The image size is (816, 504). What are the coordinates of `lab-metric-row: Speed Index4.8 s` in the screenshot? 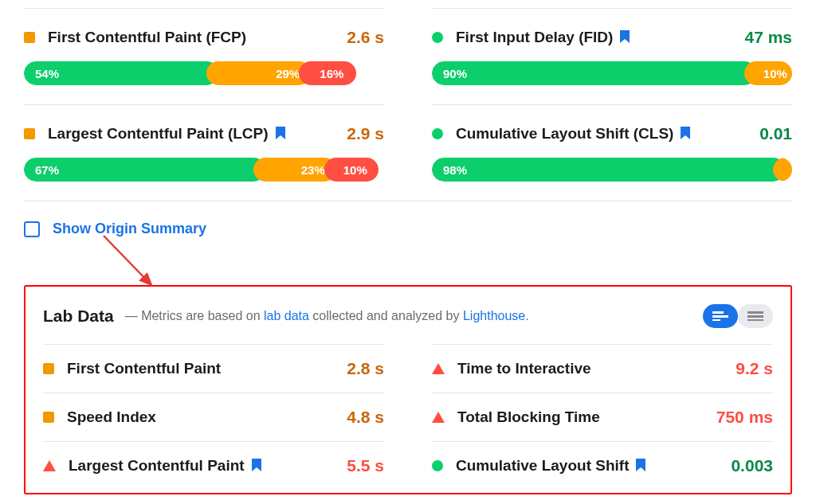 It's located at (214, 417).